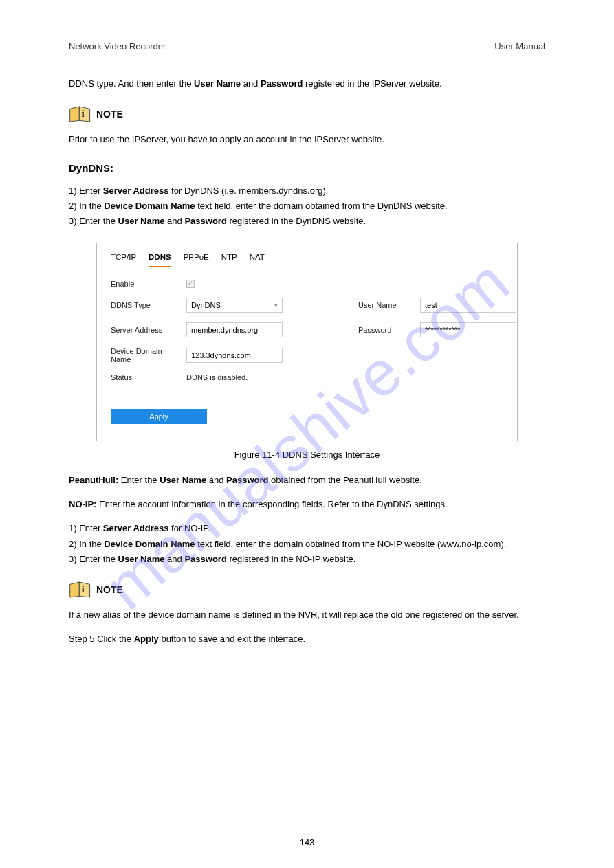 The width and height of the screenshot is (614, 868). Describe the element at coordinates (307, 191) in the screenshot. I see `dyndns-step1: 1) Enter Server Address for DynDNS (i.e.…` at that location.